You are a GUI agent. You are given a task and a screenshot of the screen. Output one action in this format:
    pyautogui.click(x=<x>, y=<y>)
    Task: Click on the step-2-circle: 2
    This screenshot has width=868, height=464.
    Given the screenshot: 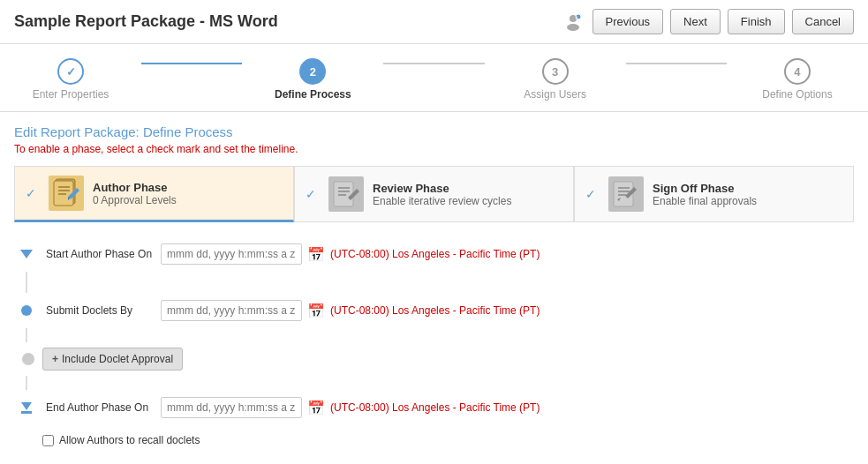 What is the action you would take?
    pyautogui.click(x=313, y=71)
    